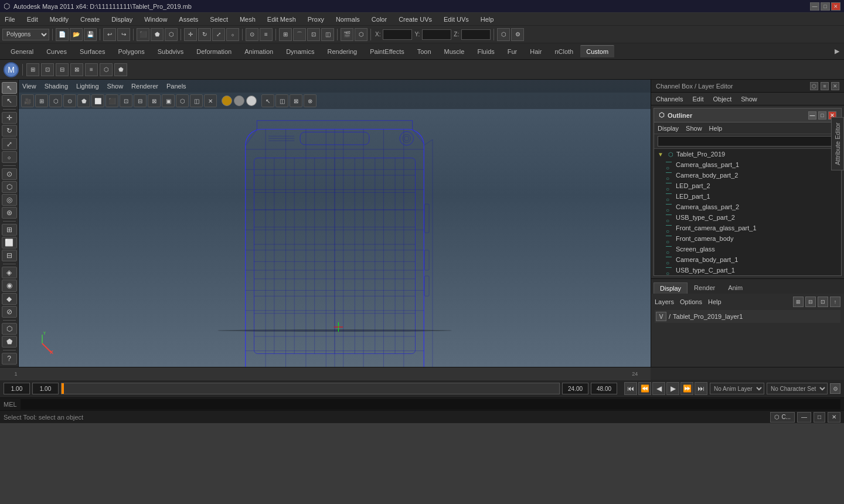 The image size is (844, 504). I want to click on vp-tb-x: ✕, so click(210, 101).